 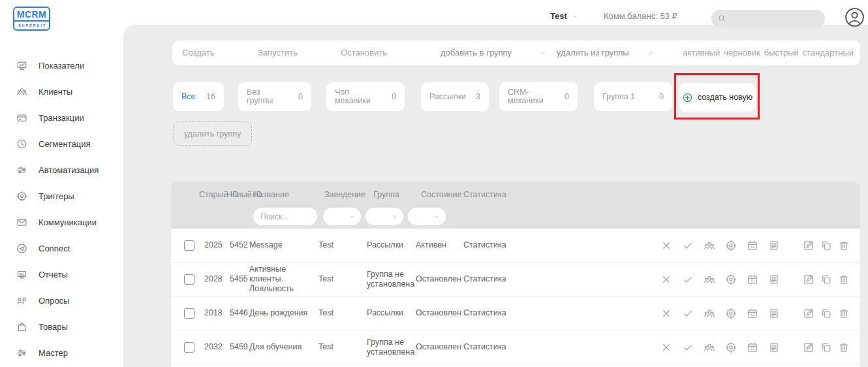 What do you see at coordinates (364, 53) in the screenshot?
I see `stop-button: Остановить` at bounding box center [364, 53].